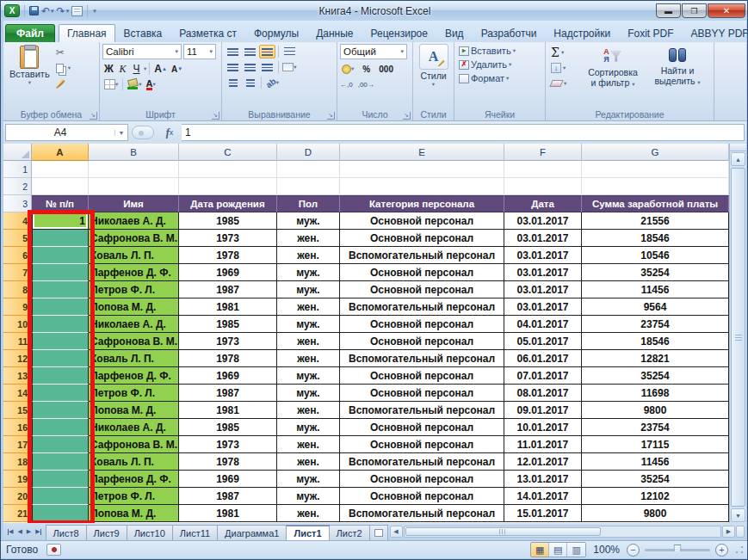 This screenshot has width=748, height=560. What do you see at coordinates (543, 479) in the screenshot?
I see `cell-F19: 13.01.2017` at bounding box center [543, 479].